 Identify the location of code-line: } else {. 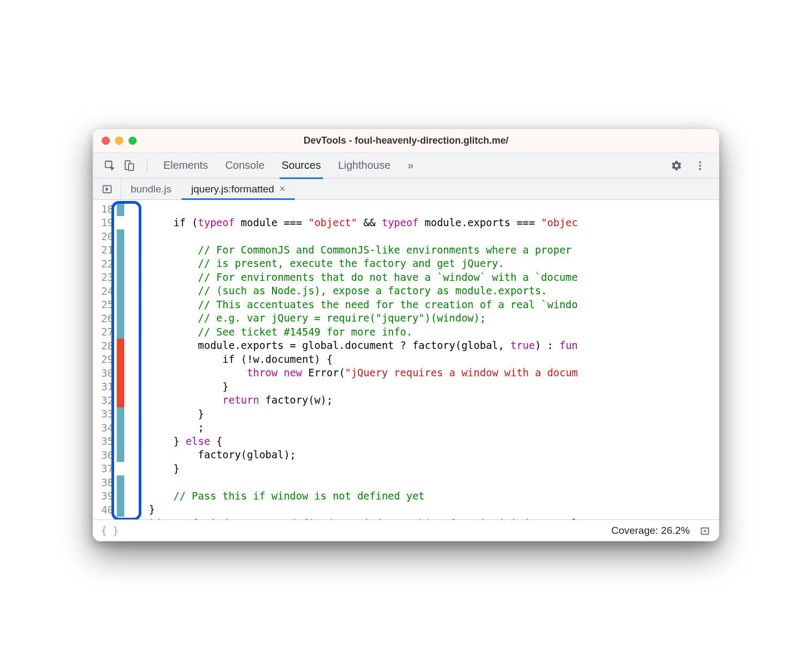
(185, 441).